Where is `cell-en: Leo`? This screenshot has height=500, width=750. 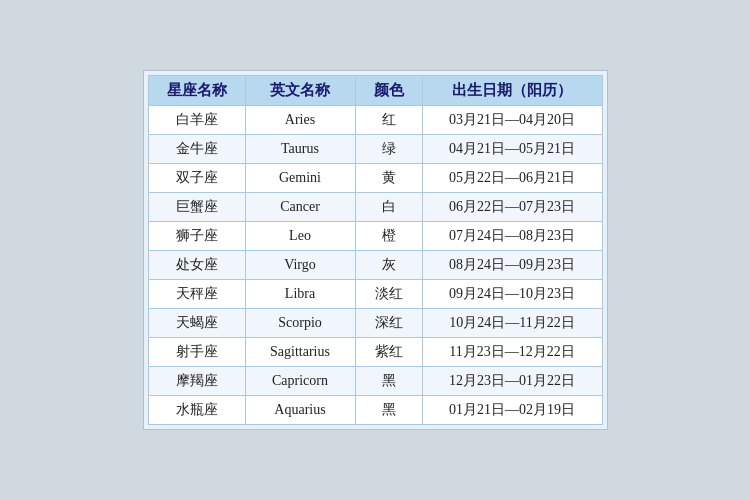
cell-en: Leo is located at coordinates (300, 236).